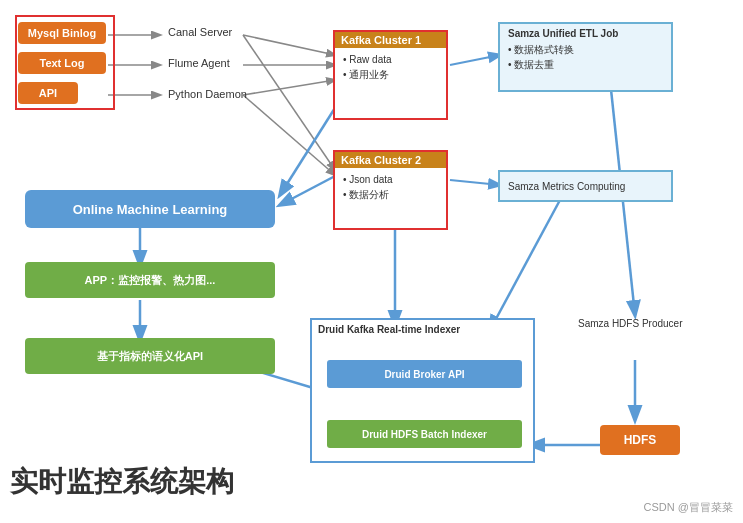  I want to click on canal-server: Canal Server, so click(200, 32).